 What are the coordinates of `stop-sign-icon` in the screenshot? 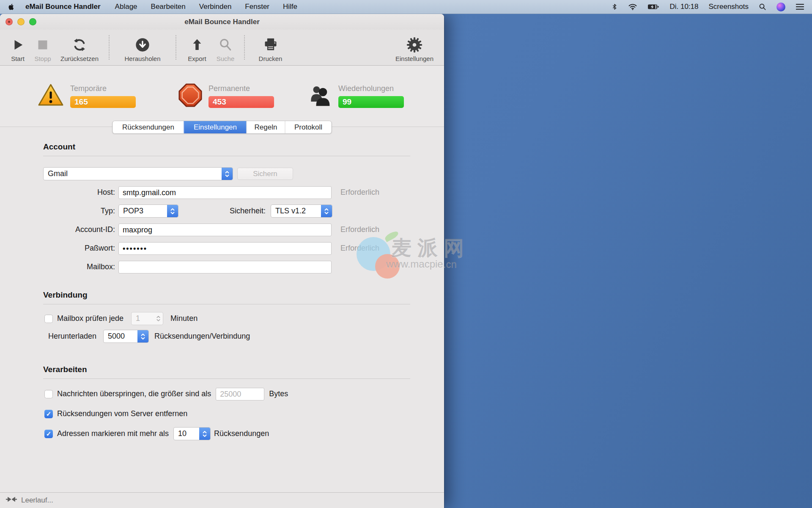 It's located at (190, 96).